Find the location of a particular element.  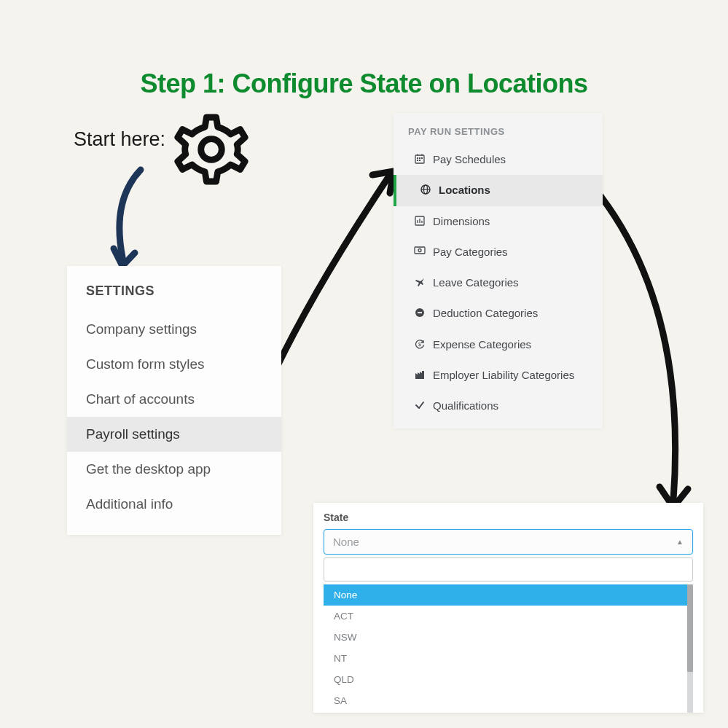

settings-panel: SETTINGS Company settings Custom form st… is located at coordinates (174, 401).